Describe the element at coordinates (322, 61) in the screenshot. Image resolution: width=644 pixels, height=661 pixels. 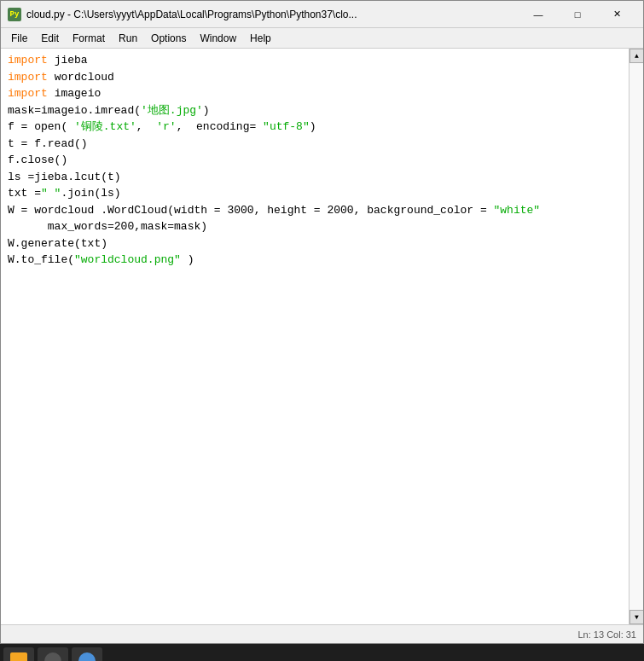
I see `code-line-1: import jieba` at that location.